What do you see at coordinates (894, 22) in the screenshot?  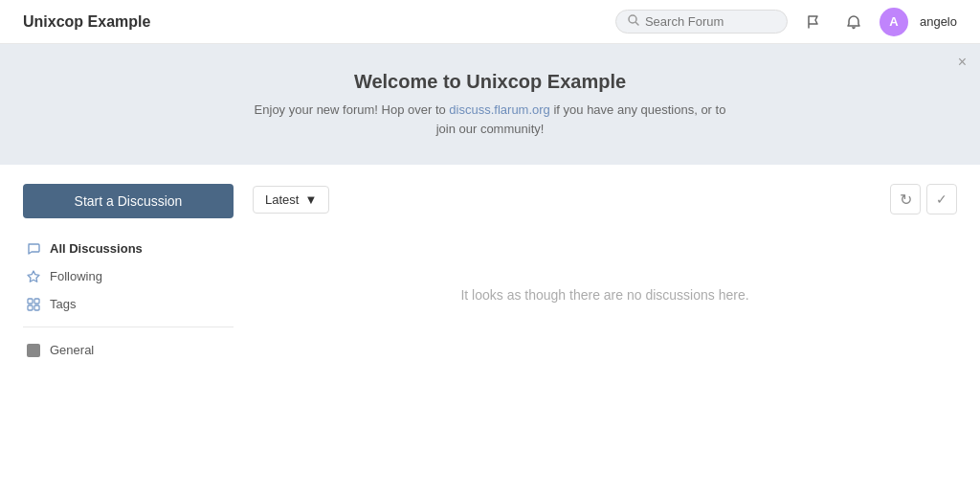 I see `avatar: A` at bounding box center [894, 22].